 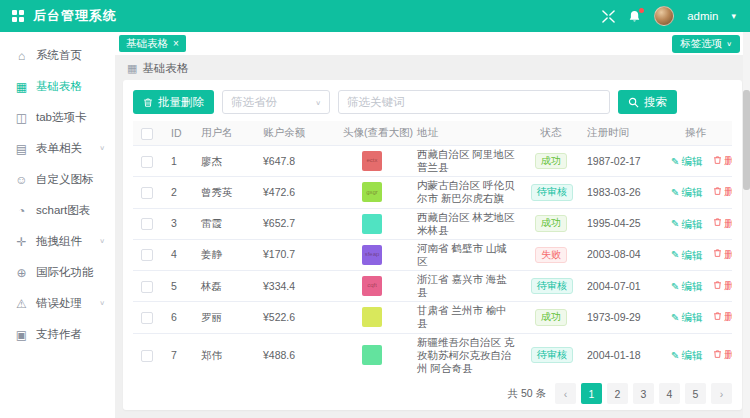 I want to click on sidebar-item-tabs: ◫ tab选项卡, so click(x=58, y=118).